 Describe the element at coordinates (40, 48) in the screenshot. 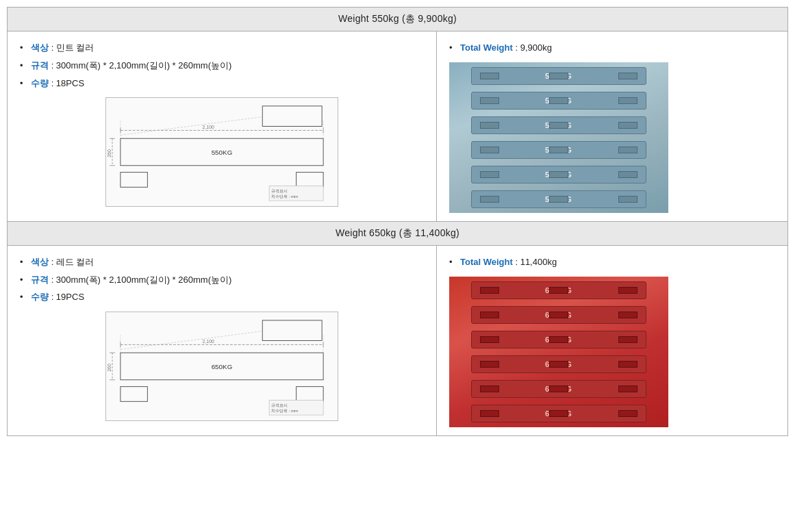

I see `color-label: 색상` at that location.